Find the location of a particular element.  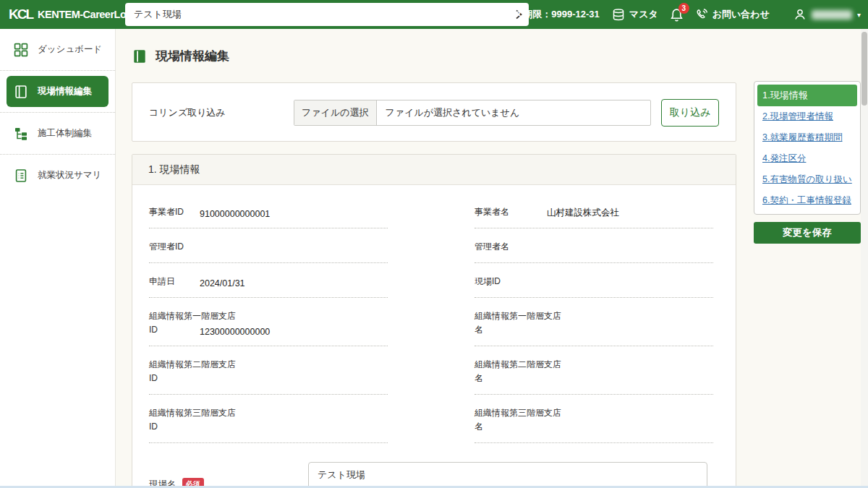

sidebar-item-site-info-edit: 現場情報編集 is located at coordinates (58, 94).